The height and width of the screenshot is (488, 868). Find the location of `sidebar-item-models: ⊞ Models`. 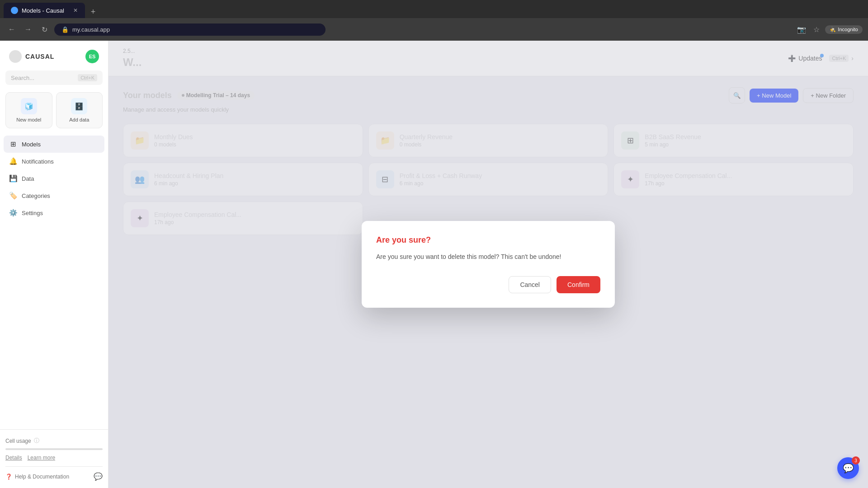

sidebar-item-models: ⊞ Models is located at coordinates (54, 144).